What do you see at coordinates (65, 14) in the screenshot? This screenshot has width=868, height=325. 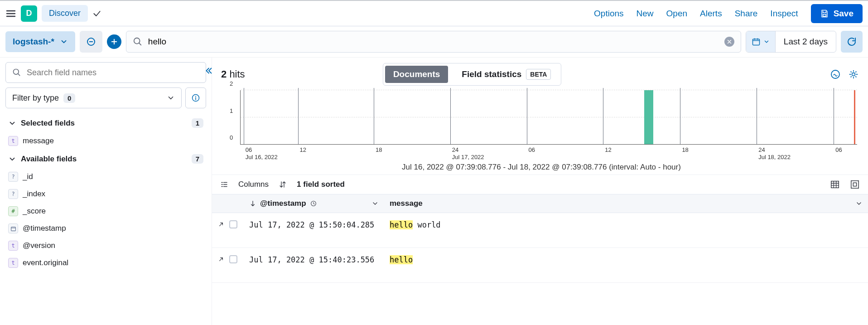 I see `app-name-chip: Discover` at bounding box center [65, 14].